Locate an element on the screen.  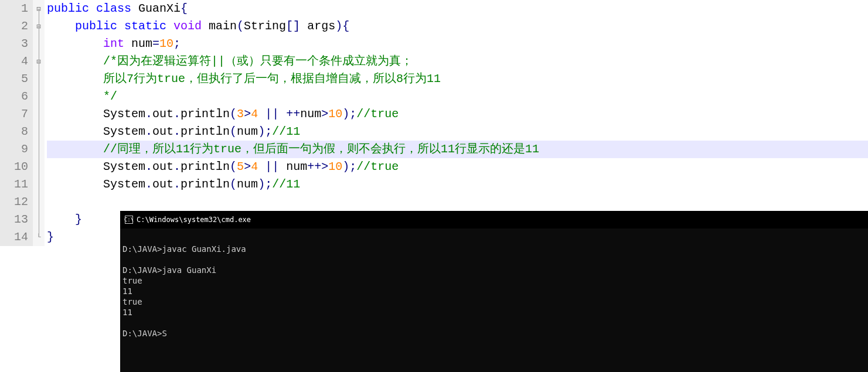
line-number: 5 is located at coordinates (14, 79).